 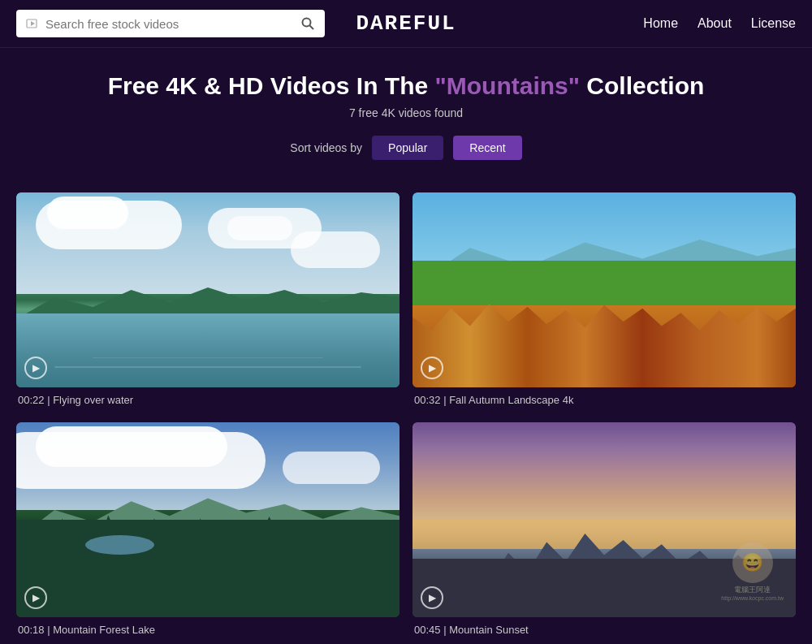 What do you see at coordinates (408, 148) in the screenshot?
I see `sort-popular-button: Popular` at bounding box center [408, 148].